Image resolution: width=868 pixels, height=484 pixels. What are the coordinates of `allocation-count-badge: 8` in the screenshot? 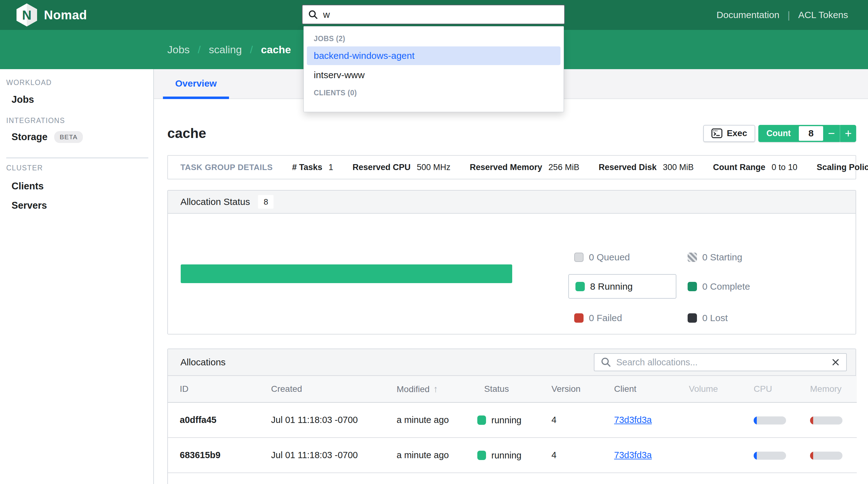 It's located at (266, 202).